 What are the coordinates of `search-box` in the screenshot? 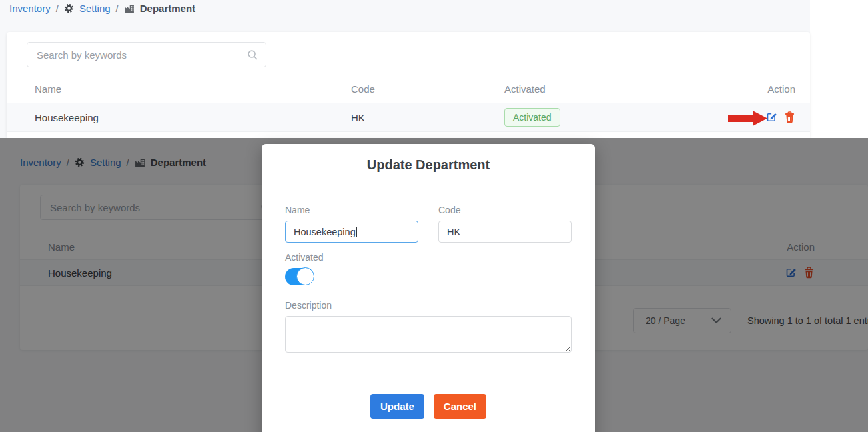 It's located at (147, 55).